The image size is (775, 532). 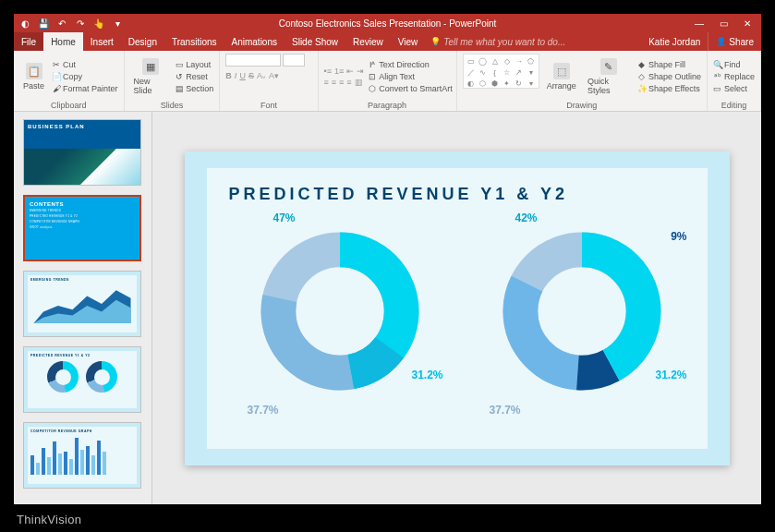 I want to click on tab-review: Review, so click(x=368, y=42).